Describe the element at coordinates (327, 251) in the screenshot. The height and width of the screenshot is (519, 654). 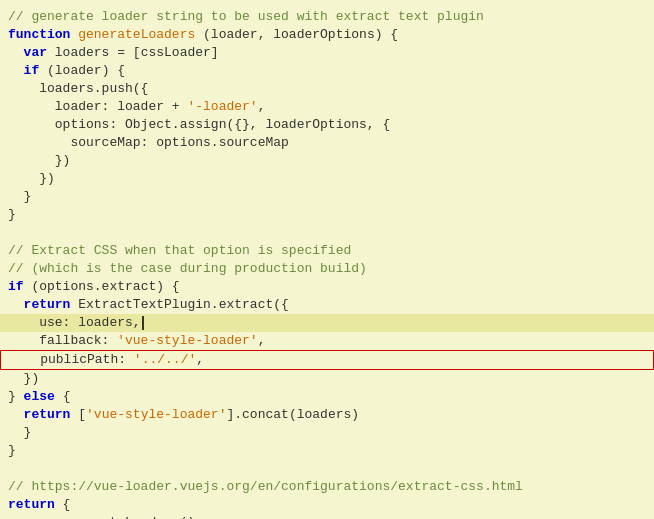
I see `code-line-14: // Extract CSS when that option is speci…` at that location.